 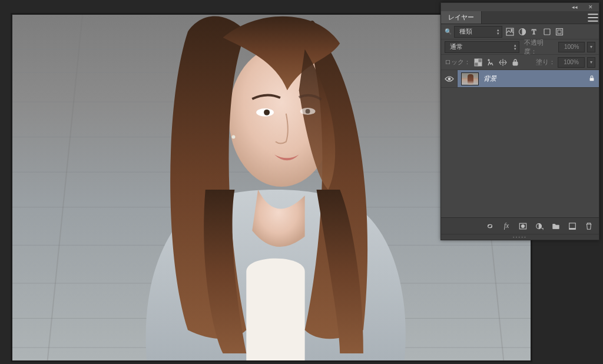 I want to click on add-mask-icon, so click(x=523, y=226).